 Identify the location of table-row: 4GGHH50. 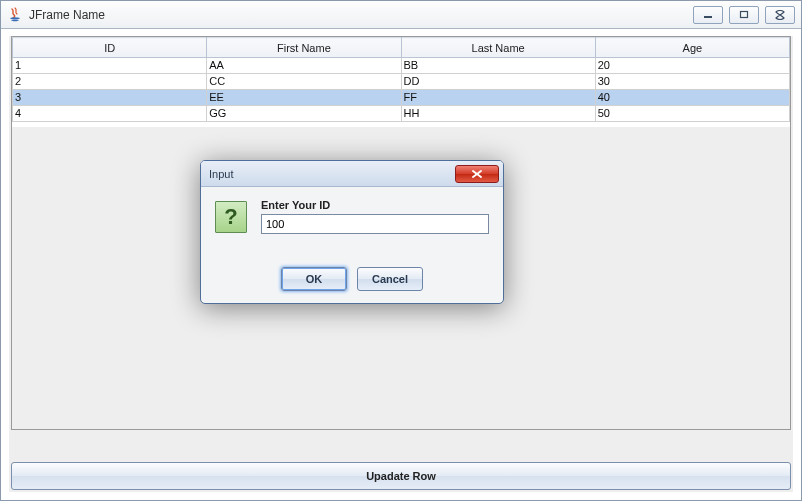
(402, 114).